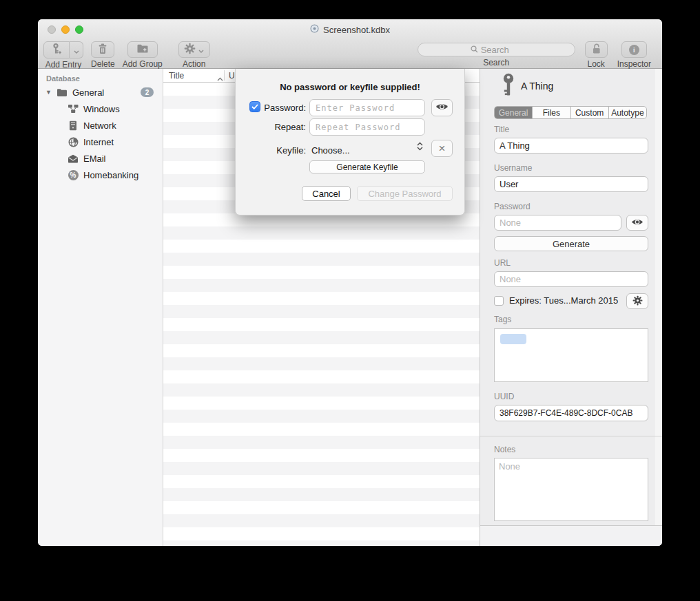 This screenshot has height=601, width=700. What do you see at coordinates (101, 142) in the screenshot?
I see `sidebar-item-internet: Internet` at bounding box center [101, 142].